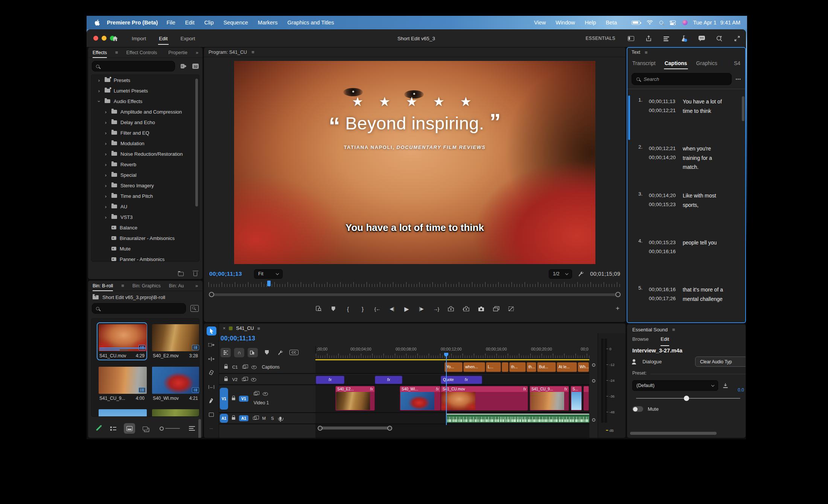 Image resolution: width=828 pixels, height=504 pixels. I want to click on playback-resolution-select: 1/2, so click(560, 274).